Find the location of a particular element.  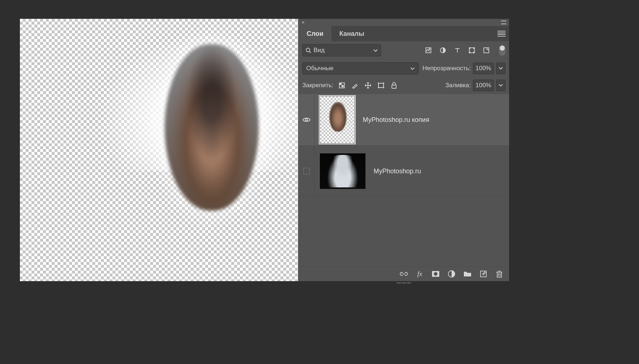

layer-filter-dropdown: Вид is located at coordinates (342, 50).